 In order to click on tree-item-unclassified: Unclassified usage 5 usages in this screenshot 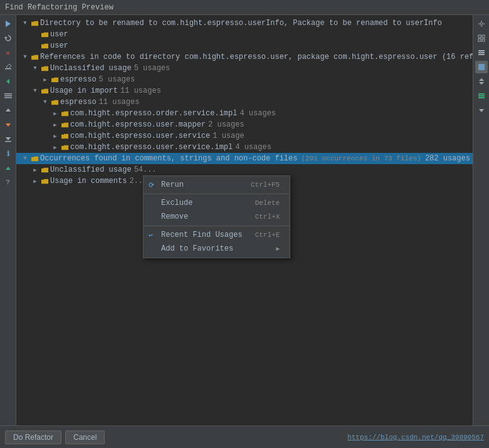, I will do `click(244, 68)`.